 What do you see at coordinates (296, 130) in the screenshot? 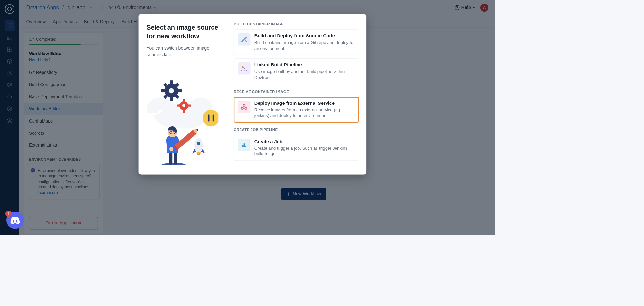
I see `section-job-label: CREATE JOB PIPELINE` at bounding box center [296, 130].